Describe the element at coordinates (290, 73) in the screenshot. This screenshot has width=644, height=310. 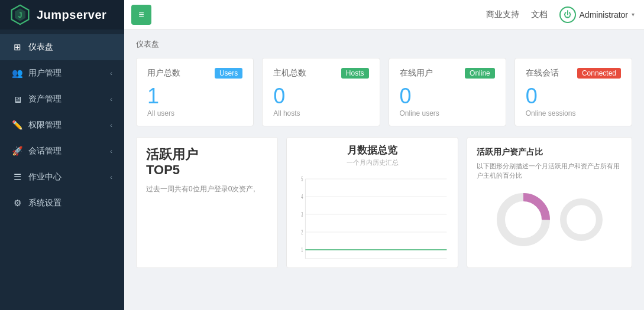
I see `stat-title-hosts: 主机总数` at that location.